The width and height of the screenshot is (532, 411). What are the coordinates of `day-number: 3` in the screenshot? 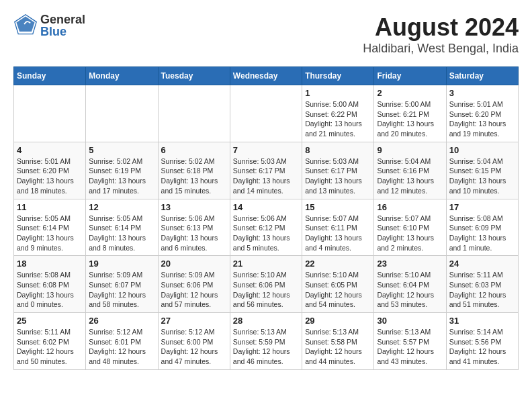 It's located at (482, 93).